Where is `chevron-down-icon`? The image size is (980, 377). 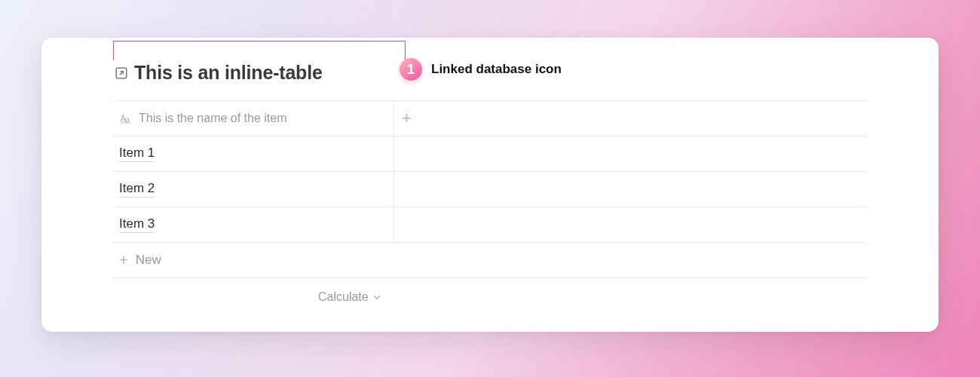 chevron-down-icon is located at coordinates (377, 297).